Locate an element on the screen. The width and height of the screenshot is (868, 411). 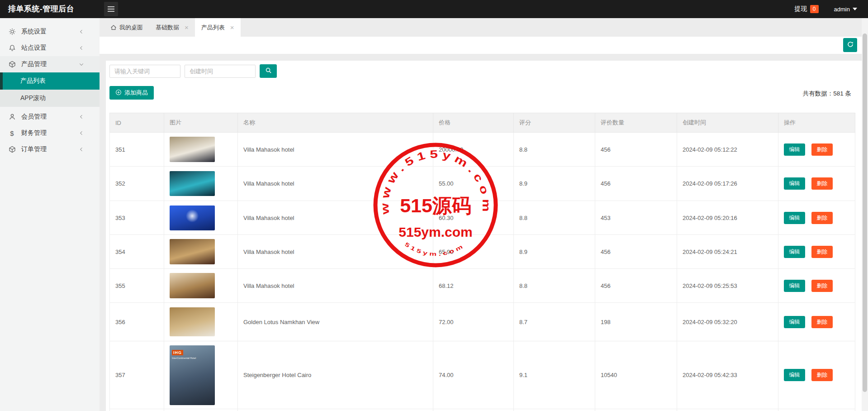
sidebar: 系统设置 站点设置 产品管理 产品列表 APP滚动 is located at coordinates (50, 215).